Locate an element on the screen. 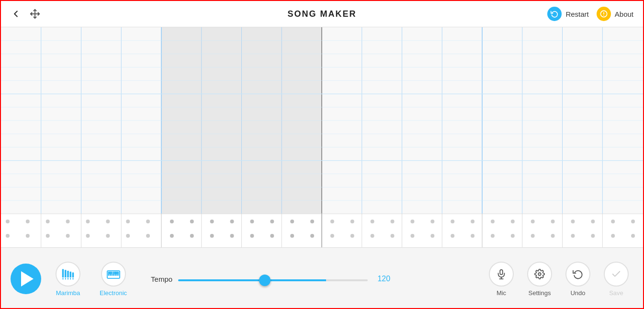 The height and width of the screenshot is (309, 644). settings-button: Settings is located at coordinates (540, 279).